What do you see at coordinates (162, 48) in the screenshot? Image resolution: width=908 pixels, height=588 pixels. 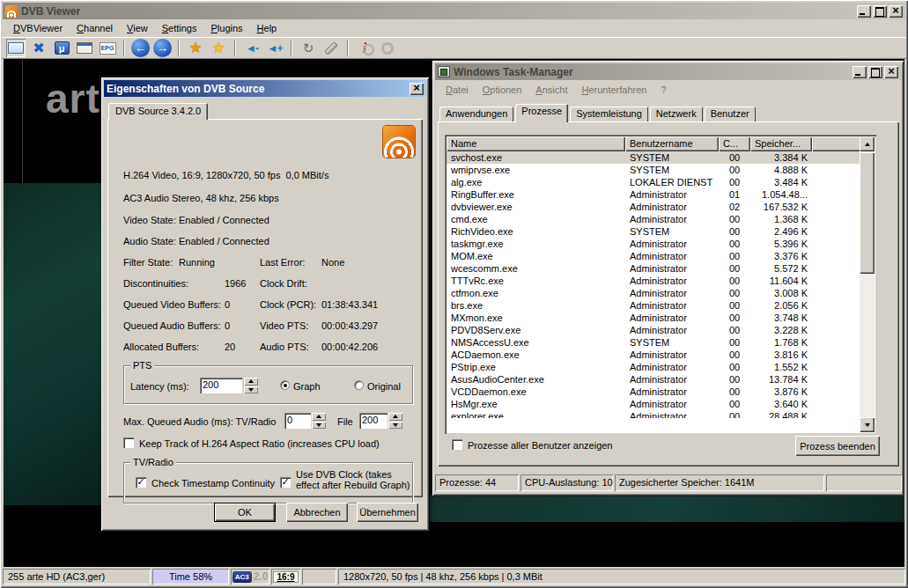 I see `forward-icon: →` at bounding box center [162, 48].